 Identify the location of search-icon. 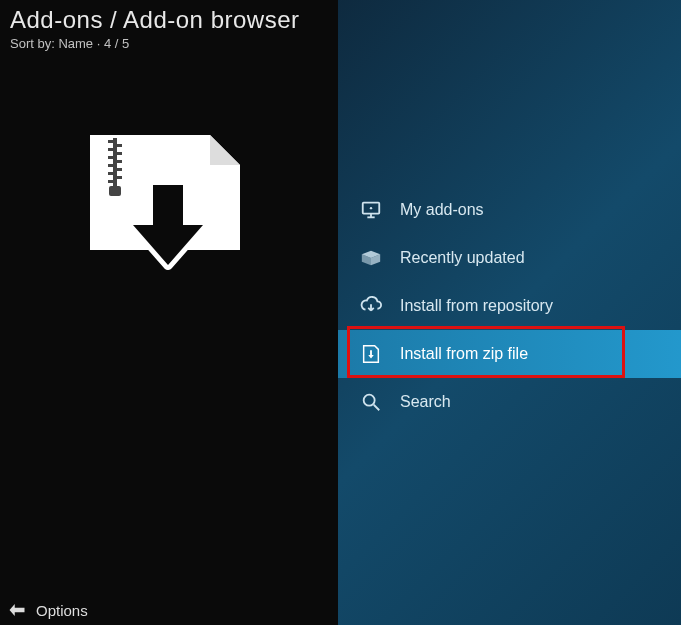
(371, 402).